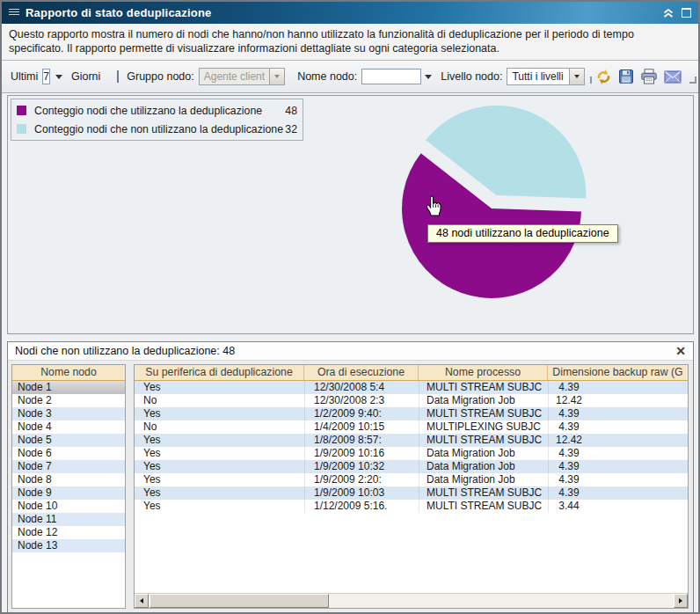 This screenshot has width=700, height=614. What do you see at coordinates (157, 128) in the screenshot?
I see `legend-item: Conteggio nodi che non utilizzano la ded…` at bounding box center [157, 128].